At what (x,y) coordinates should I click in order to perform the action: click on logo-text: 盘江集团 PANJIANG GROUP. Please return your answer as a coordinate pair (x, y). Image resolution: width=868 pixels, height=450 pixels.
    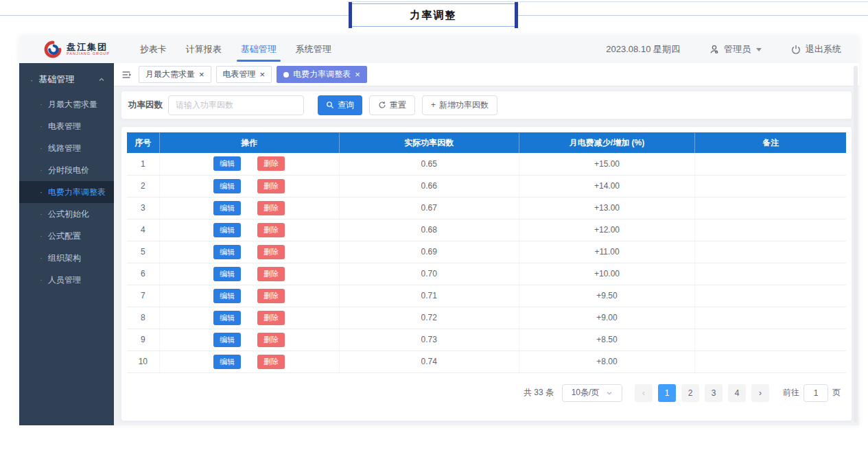
    Looking at the image, I should click on (88, 49).